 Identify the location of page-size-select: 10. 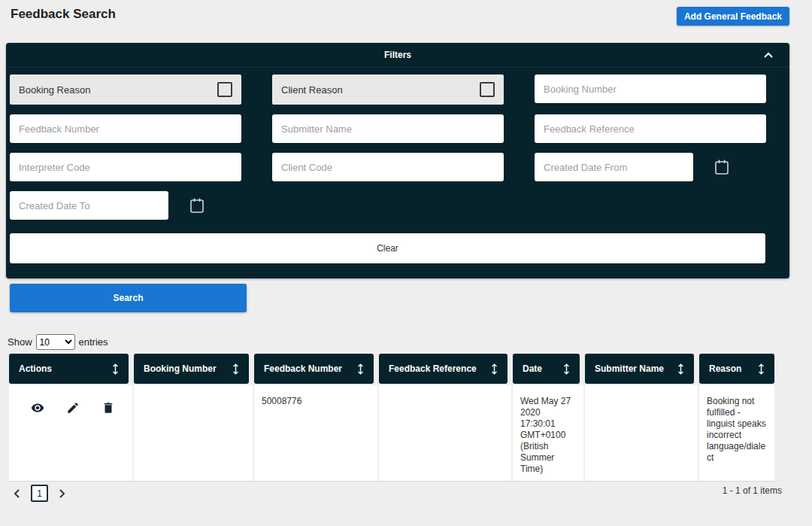
(56, 342).